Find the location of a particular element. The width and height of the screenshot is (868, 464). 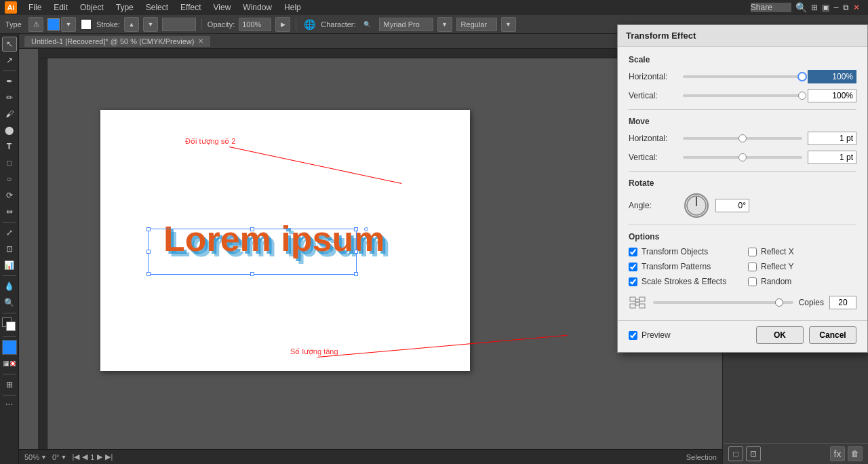

menu-view: View is located at coordinates (222, 7).